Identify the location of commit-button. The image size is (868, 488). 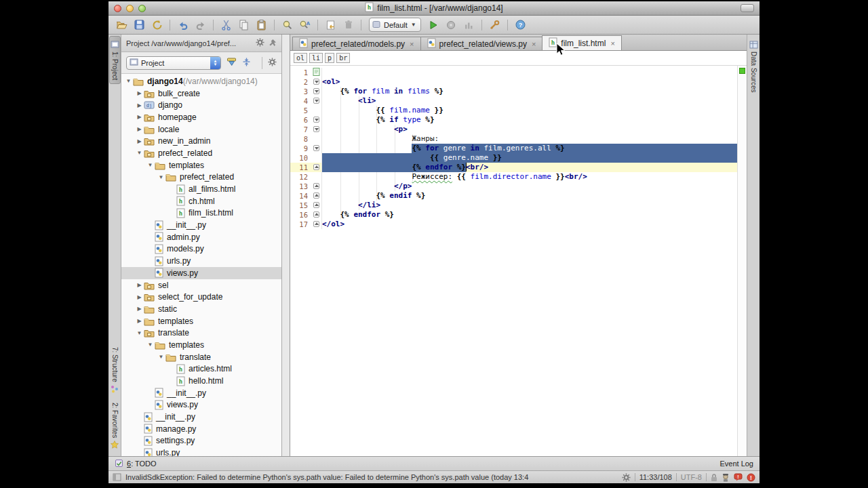
(331, 24).